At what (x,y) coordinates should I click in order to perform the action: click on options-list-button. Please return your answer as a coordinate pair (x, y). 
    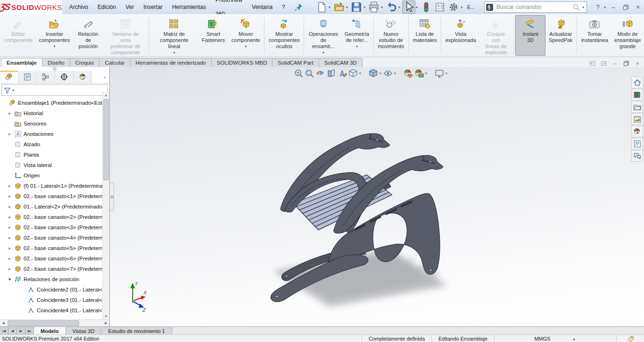
    Looking at the image, I should click on (440, 7).